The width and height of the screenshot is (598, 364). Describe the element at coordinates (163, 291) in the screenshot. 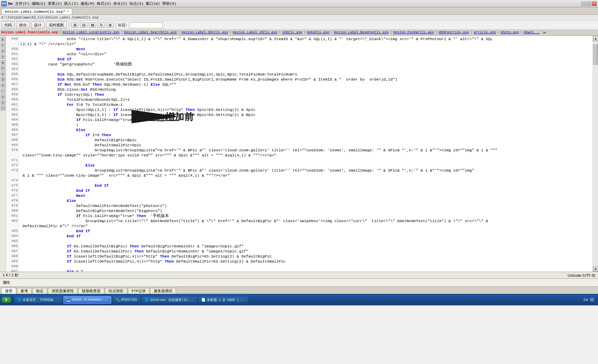

I see `bottom-tab-7: 服务器调试` at that location.